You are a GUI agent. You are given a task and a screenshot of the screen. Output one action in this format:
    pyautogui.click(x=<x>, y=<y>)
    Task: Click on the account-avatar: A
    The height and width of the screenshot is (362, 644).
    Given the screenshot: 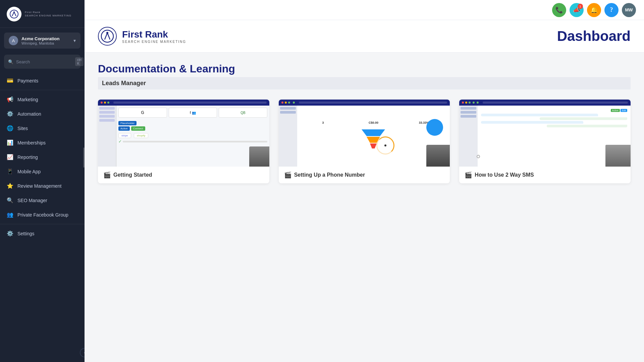 What is the action you would take?
    pyautogui.click(x=13, y=41)
    